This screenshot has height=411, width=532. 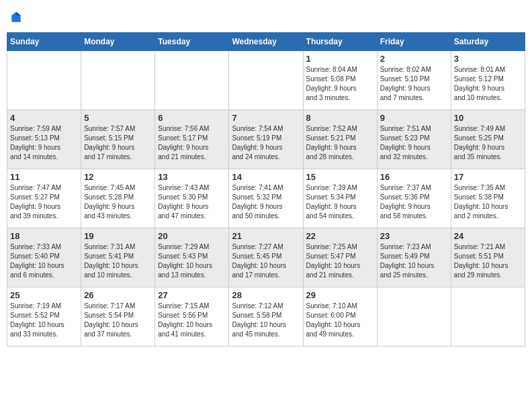 What do you see at coordinates (266, 199) in the screenshot?
I see `calendar-row-2: 11Sunrise: 7:47 AM Sunset: 5:27 PM Dayli…` at bounding box center [266, 199].